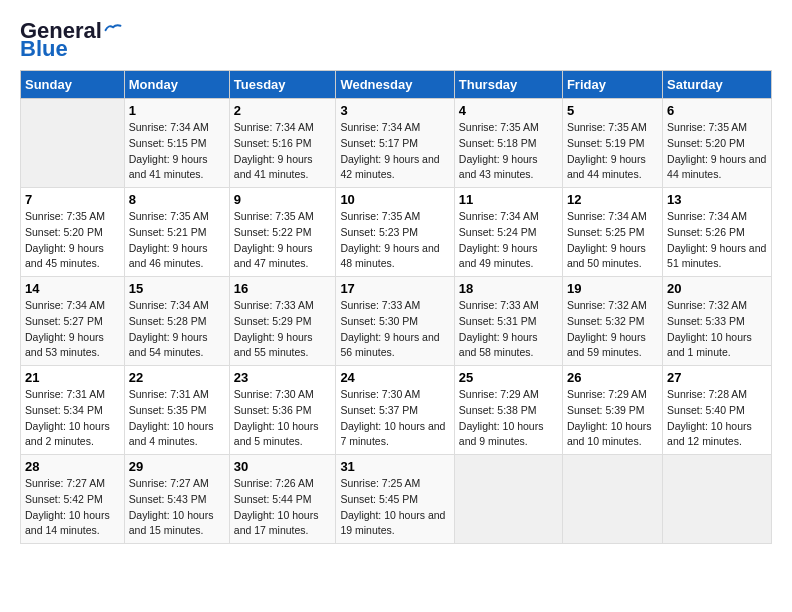 This screenshot has width=792, height=612. What do you see at coordinates (396, 40) in the screenshot?
I see `page-header: General Blue` at bounding box center [396, 40].